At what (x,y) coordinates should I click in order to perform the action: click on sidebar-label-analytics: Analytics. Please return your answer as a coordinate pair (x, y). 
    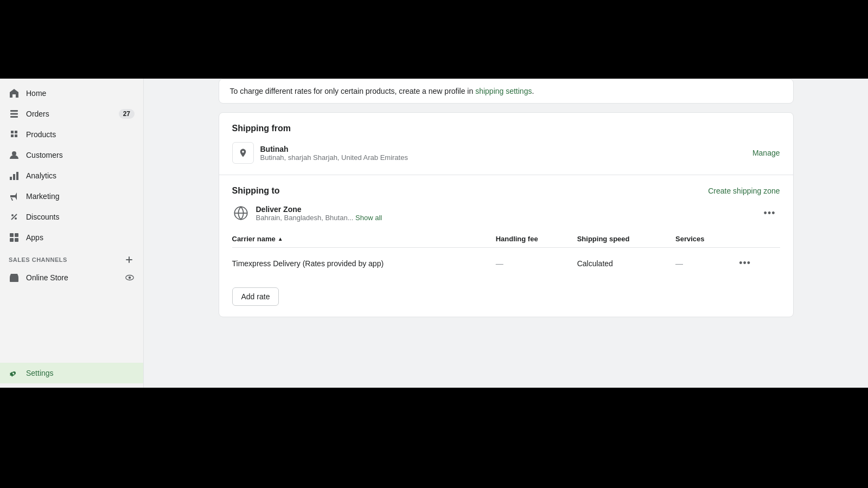
    Looking at the image, I should click on (41, 176).